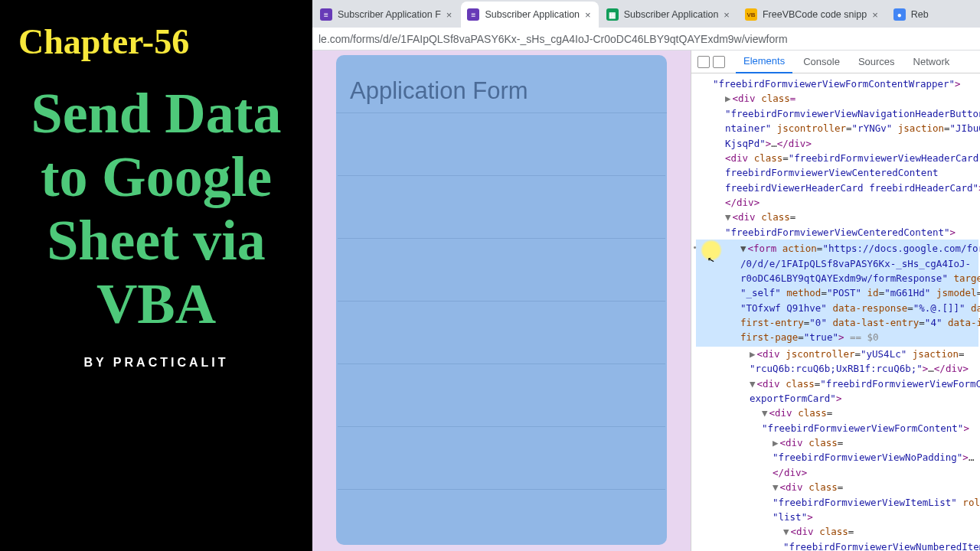  What do you see at coordinates (877, 62) in the screenshot?
I see `devtools-tab-sources: Sources` at bounding box center [877, 62].